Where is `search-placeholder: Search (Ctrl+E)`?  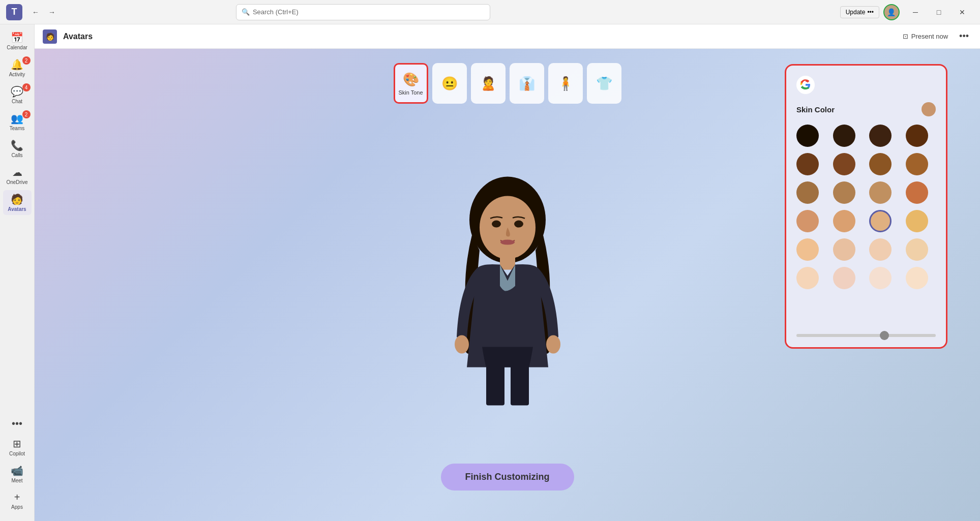 search-placeholder: Search (Ctrl+E) is located at coordinates (276, 12).